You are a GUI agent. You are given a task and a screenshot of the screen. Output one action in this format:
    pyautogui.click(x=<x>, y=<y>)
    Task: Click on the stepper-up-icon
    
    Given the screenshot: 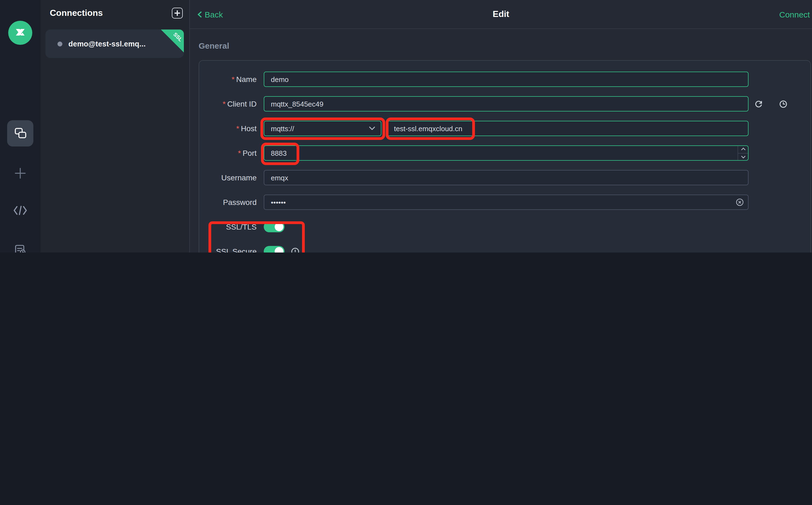 What is the action you would take?
    pyautogui.click(x=743, y=150)
    